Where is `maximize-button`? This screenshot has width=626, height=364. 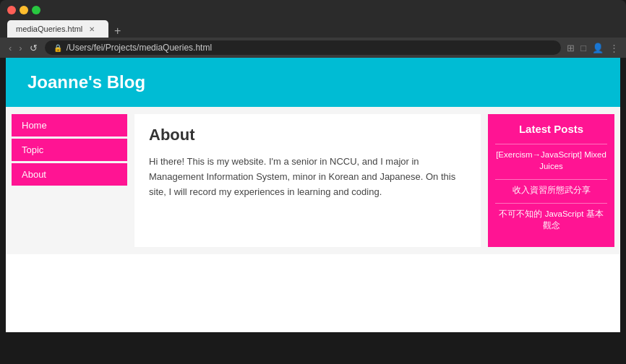
maximize-button is located at coordinates (36, 10).